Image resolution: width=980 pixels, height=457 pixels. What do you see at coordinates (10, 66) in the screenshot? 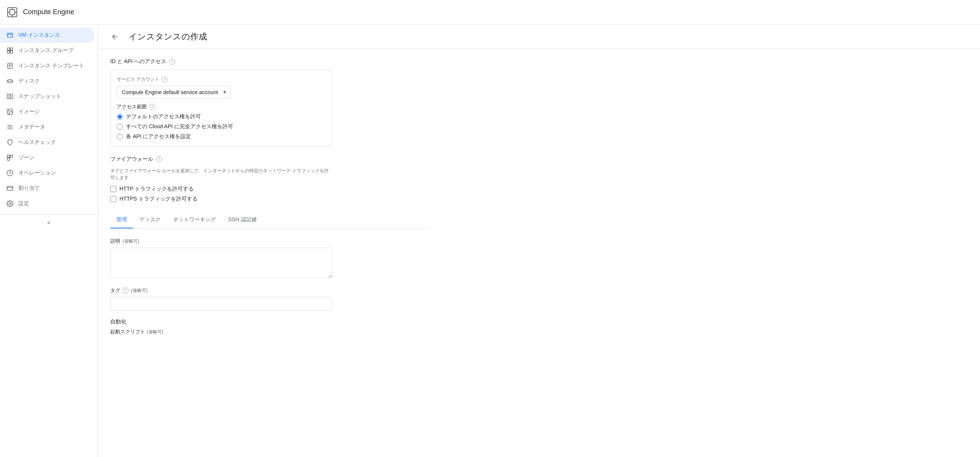
I see `instance-templates-icon` at bounding box center [10, 66].